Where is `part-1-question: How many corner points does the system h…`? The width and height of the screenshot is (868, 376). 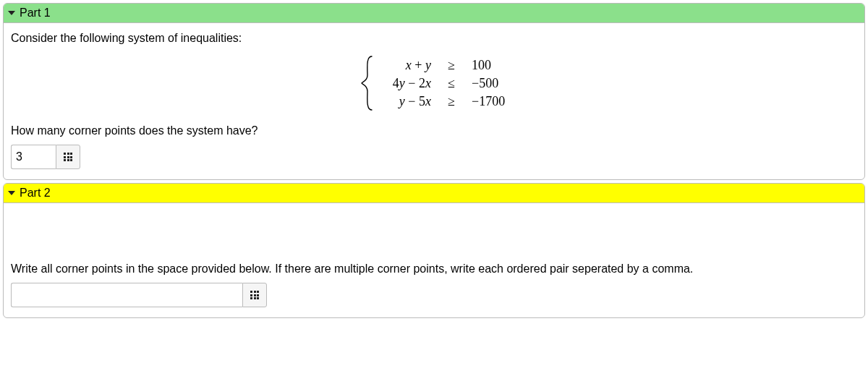
part-1-question: How many corner points does the system h… is located at coordinates (434, 131).